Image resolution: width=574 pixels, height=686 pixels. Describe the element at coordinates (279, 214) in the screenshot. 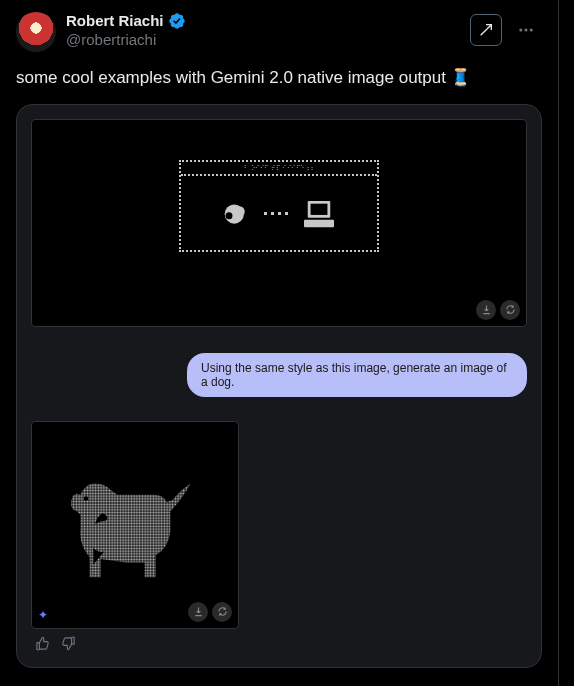

I see `ascii-body` at that location.